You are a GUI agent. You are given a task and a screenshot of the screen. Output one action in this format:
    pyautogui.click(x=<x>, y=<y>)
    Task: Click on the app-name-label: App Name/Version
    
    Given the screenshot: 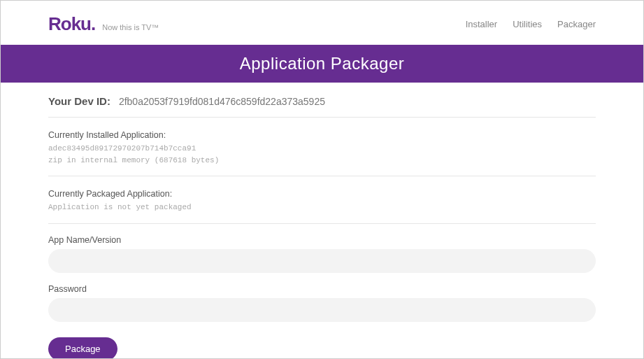 What is the action you would take?
    pyautogui.click(x=322, y=240)
    